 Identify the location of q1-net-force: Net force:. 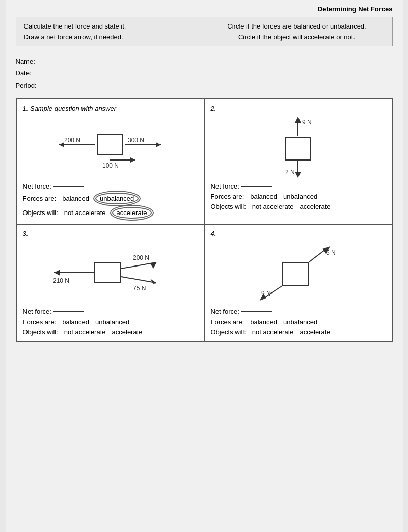
(110, 187).